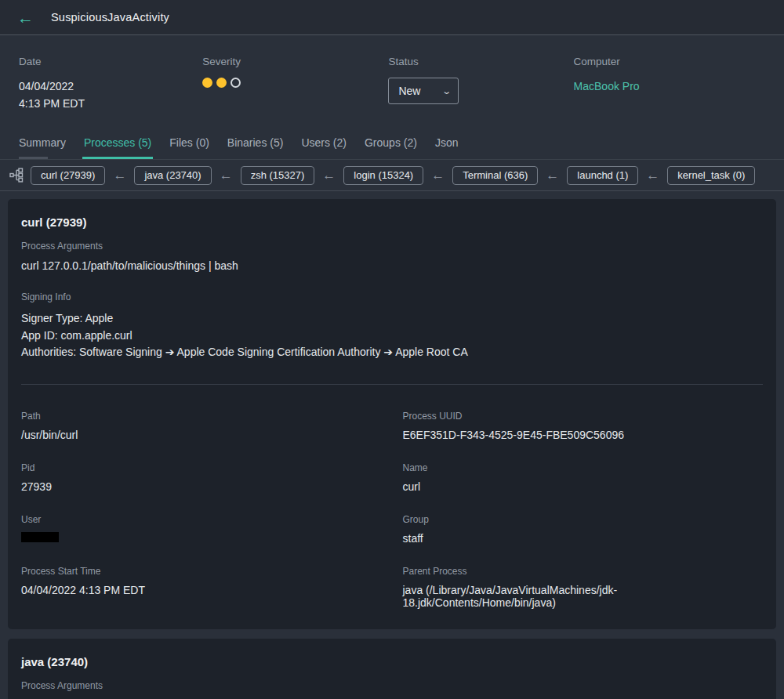  What do you see at coordinates (201, 487) in the screenshot?
I see `pid-value: 27939` at bounding box center [201, 487].